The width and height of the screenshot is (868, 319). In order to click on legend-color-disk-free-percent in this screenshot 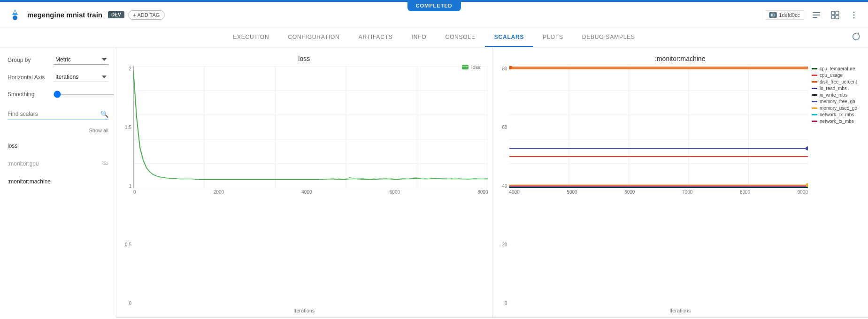, I will do `click(814, 82)`.